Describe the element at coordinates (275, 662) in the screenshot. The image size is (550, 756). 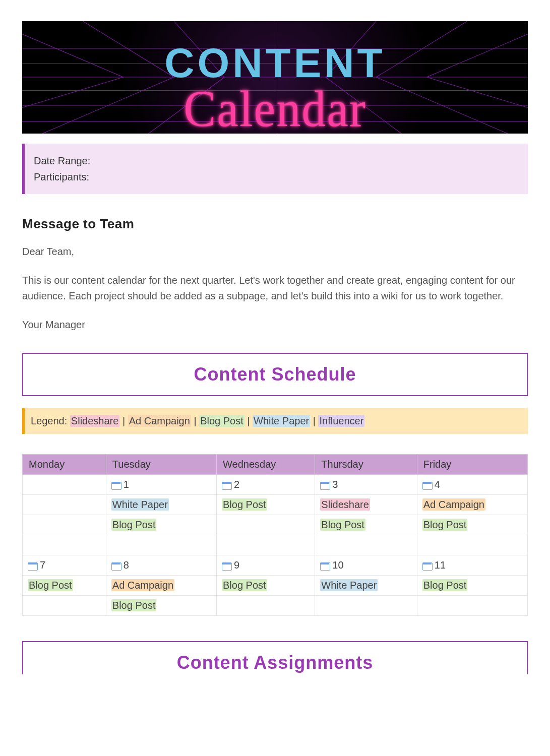
I see `section-title: Content Assignments` at that location.